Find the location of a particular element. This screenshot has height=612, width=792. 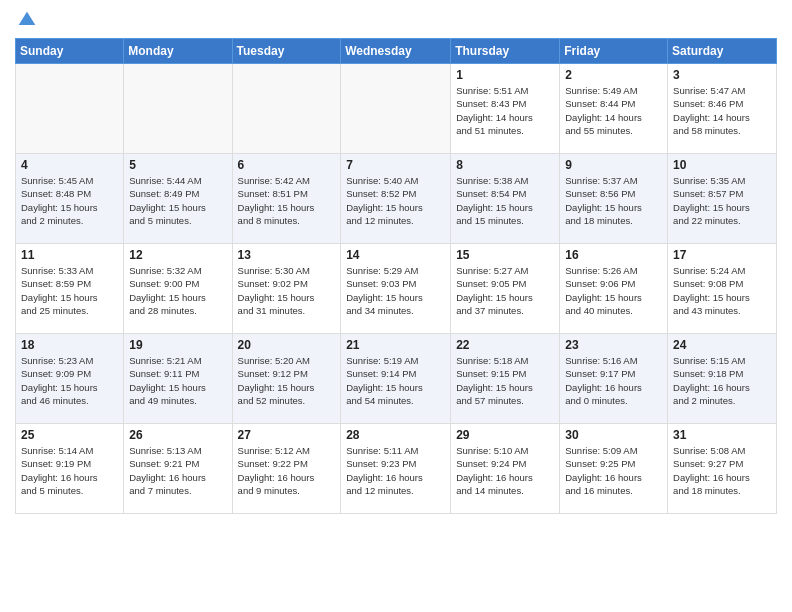

weekday-header-saturday: Saturday is located at coordinates (722, 52).